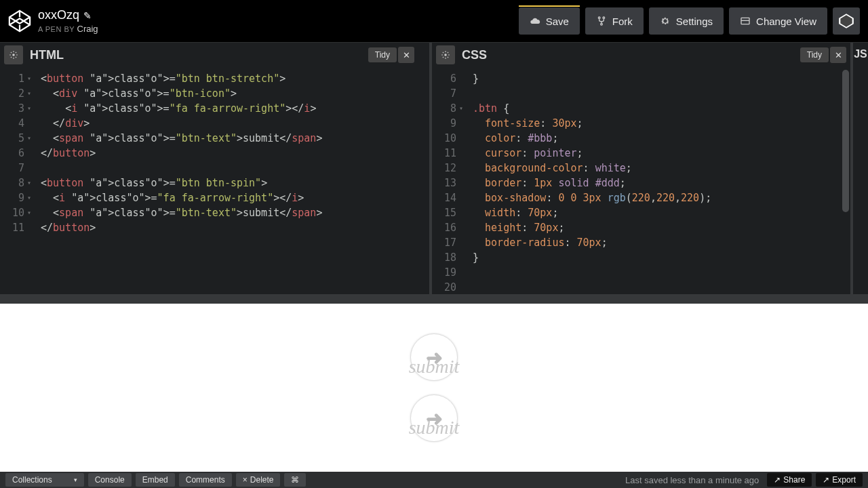 The image size is (868, 488). What do you see at coordinates (642, 55) in the screenshot?
I see `css-pane-header: CSS Tidy ✕` at bounding box center [642, 55].